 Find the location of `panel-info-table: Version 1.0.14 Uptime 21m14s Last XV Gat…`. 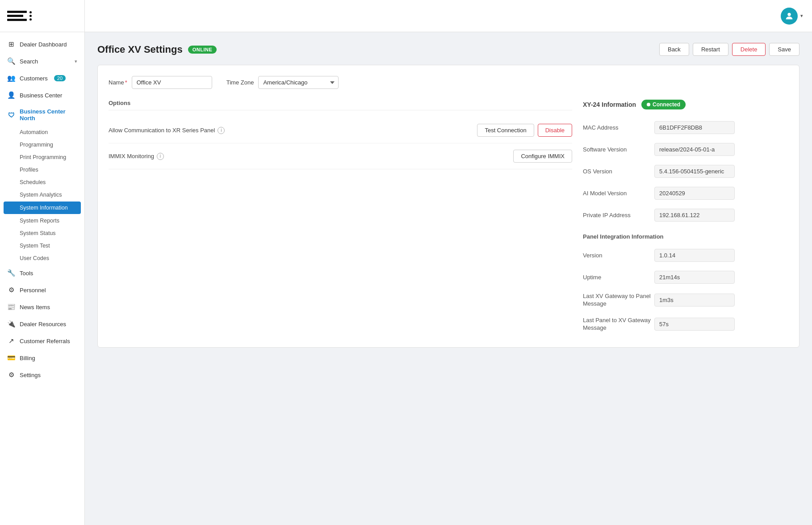

panel-info-table: Version 1.0.14 Uptime 21m14s Last XV Gat… is located at coordinates (686, 290).